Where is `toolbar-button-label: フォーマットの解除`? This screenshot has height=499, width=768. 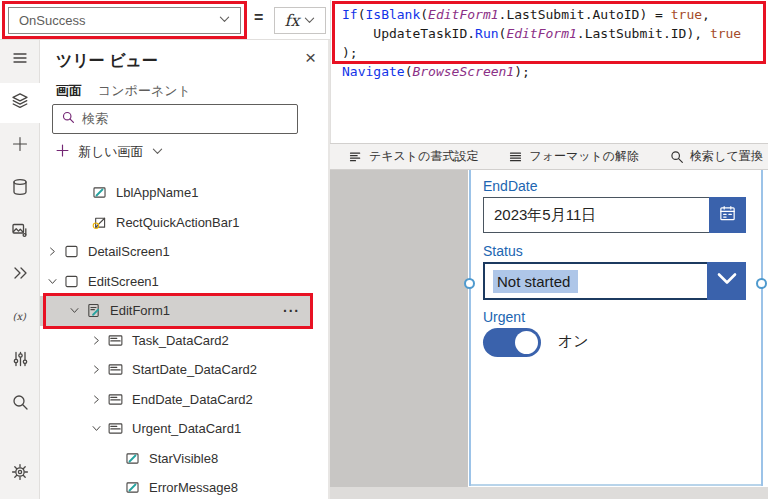
toolbar-button-label: フォーマットの解除 is located at coordinates (584, 156).